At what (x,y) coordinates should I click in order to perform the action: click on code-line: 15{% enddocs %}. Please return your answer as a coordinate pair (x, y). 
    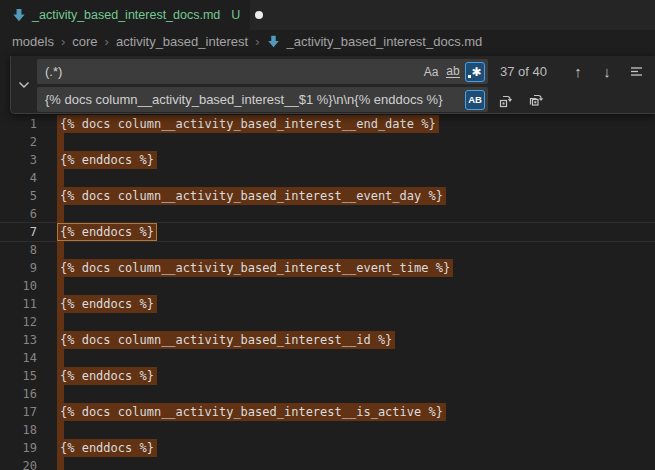
    Looking at the image, I should click on (328, 376).